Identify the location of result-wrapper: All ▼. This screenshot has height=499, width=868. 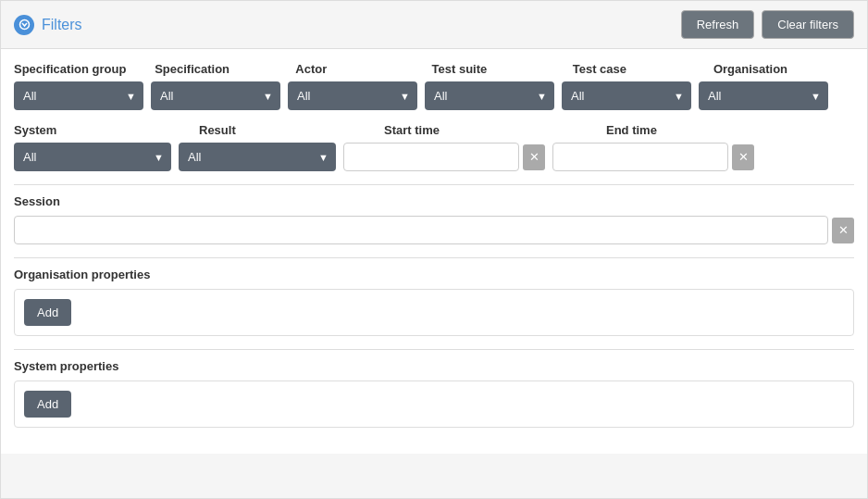
(257, 157).